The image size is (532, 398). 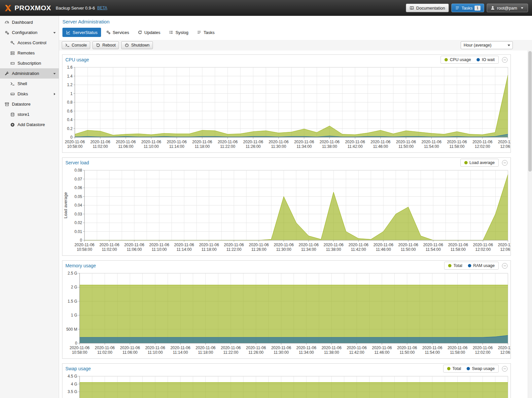 What do you see at coordinates (29, 53) in the screenshot?
I see `sidebar-item-remotes: Remotes` at bounding box center [29, 53].